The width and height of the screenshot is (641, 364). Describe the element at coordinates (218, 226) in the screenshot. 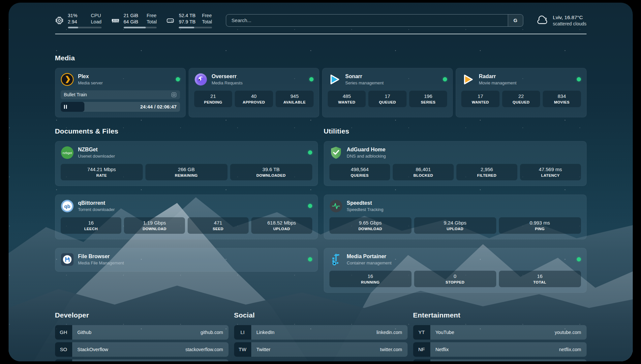

I see `stat-tile: 471SEED` at that location.